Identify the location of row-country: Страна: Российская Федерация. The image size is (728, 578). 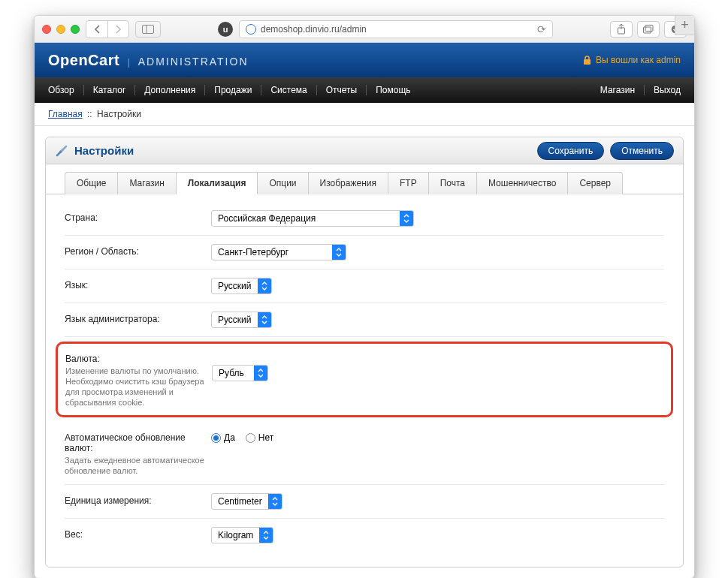
(364, 219).